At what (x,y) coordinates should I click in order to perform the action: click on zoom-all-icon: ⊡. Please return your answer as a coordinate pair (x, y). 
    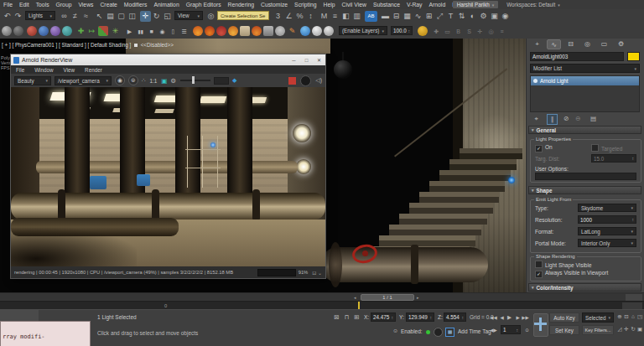
    Looking at the image, I should click on (626, 317).